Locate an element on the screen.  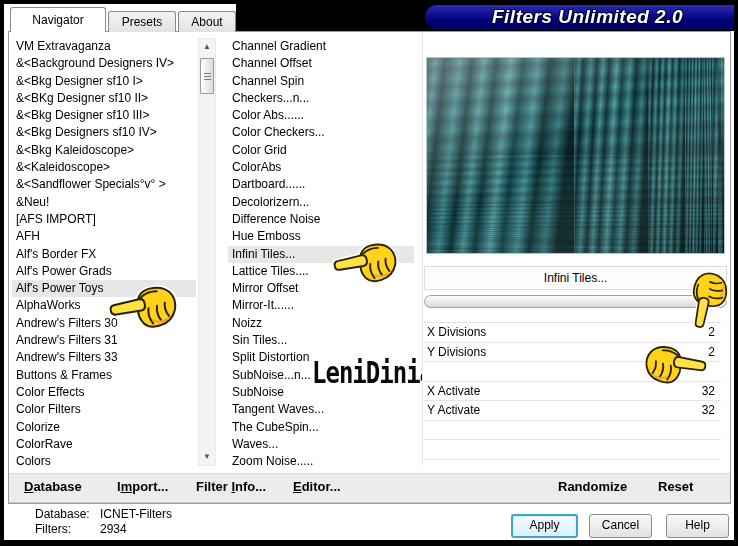
filter-list-item: Color Abs...... is located at coordinates (321, 116).